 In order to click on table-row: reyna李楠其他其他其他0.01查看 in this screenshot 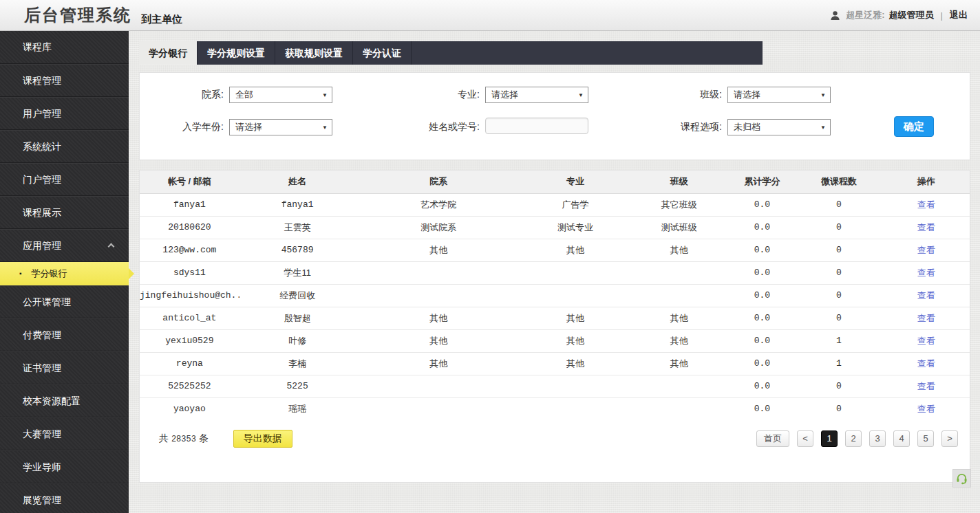, I will do `click(555, 363)`.